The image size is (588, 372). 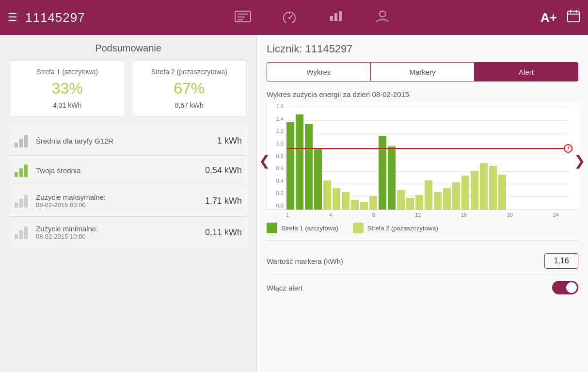 What do you see at coordinates (423, 228) in the screenshot?
I see `chart-legend: Strefa 1 (szczytowa) Strefa 2 (pozaszczy…` at bounding box center [423, 228].